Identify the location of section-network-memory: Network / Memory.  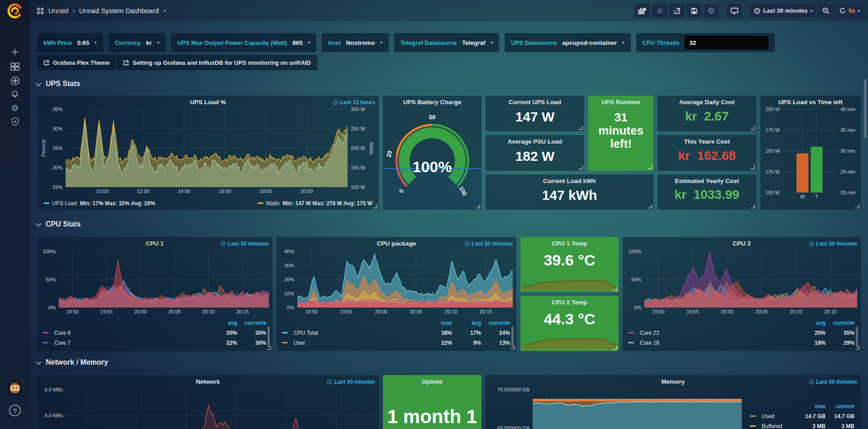
(72, 362).